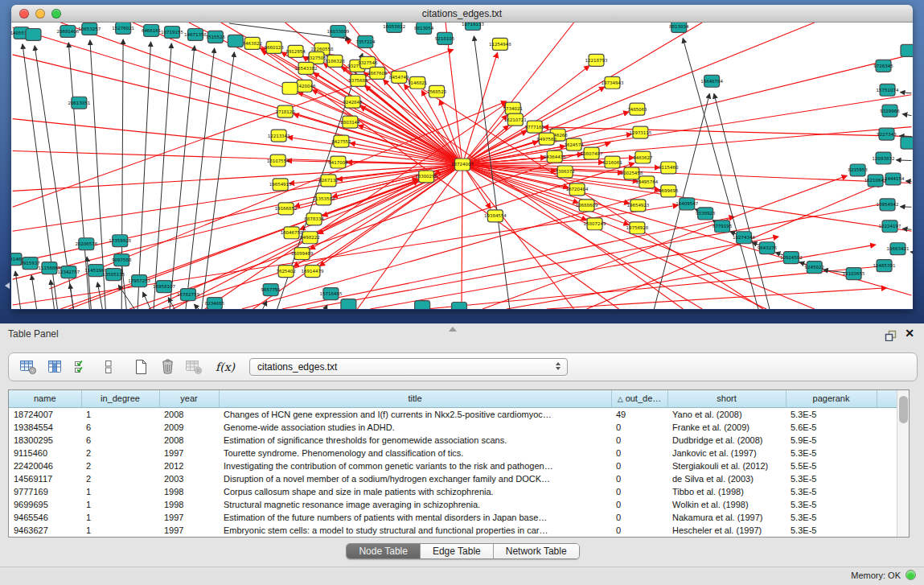 Image resolution: width=924 pixels, height=585 pixels. What do you see at coordinates (141, 367) in the screenshot?
I see `new-column-icon` at bounding box center [141, 367].